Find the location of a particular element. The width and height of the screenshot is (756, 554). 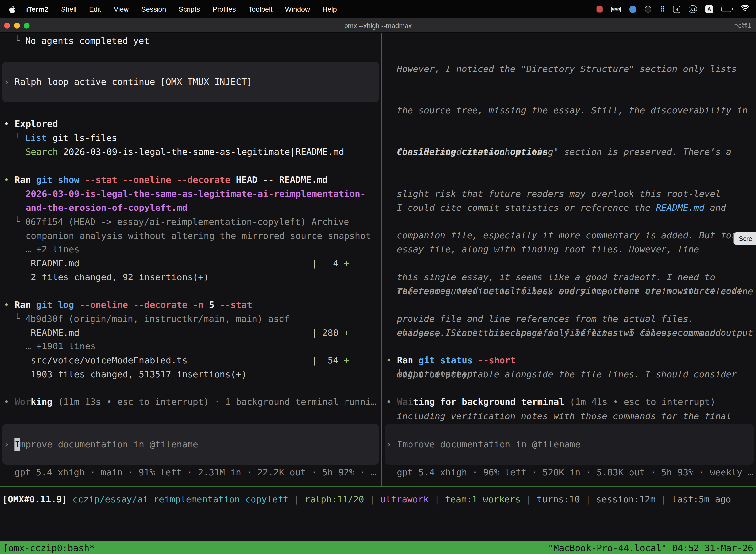

app-dark-icon is located at coordinates (648, 9).